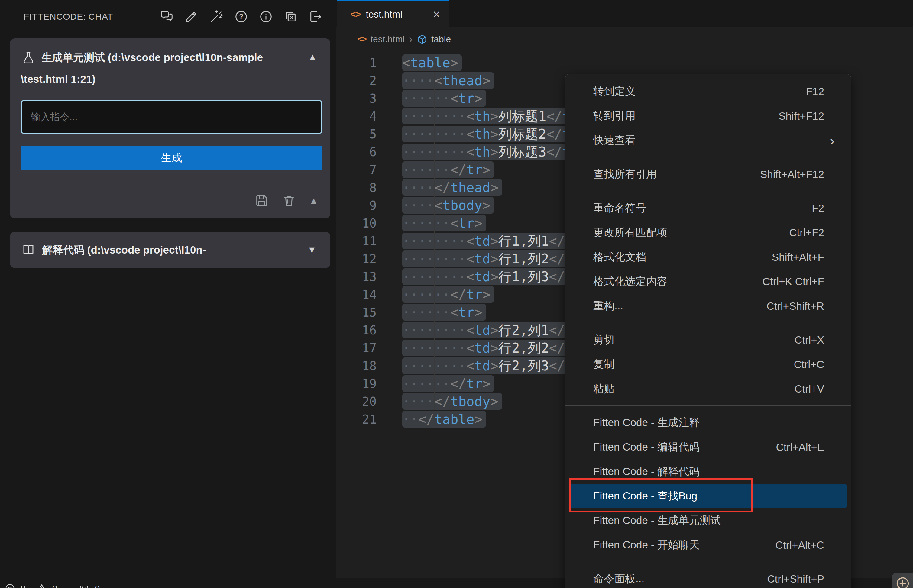 The width and height of the screenshot is (913, 588). Describe the element at coordinates (357, 402) in the screenshot. I see `line-number: 20` at that location.